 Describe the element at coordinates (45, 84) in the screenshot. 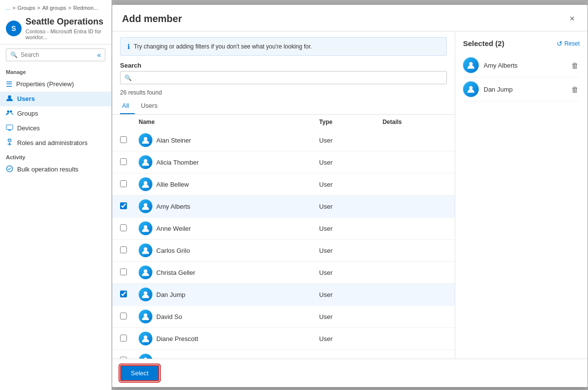

I see `sidebar-item-label: Properties (Preview)` at that location.